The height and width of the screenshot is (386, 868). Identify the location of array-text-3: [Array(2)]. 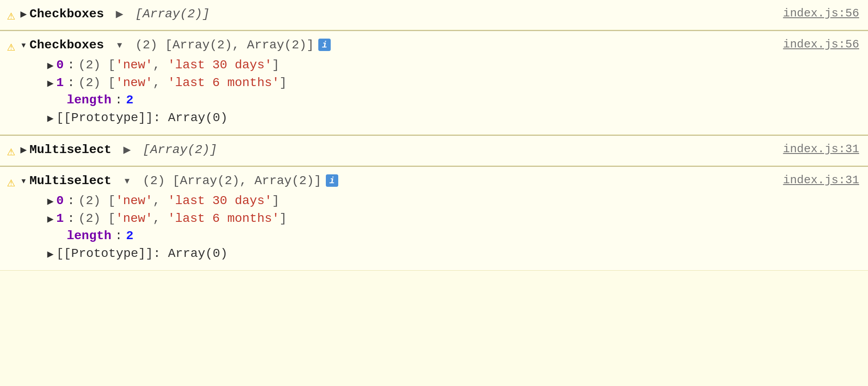
(180, 150).